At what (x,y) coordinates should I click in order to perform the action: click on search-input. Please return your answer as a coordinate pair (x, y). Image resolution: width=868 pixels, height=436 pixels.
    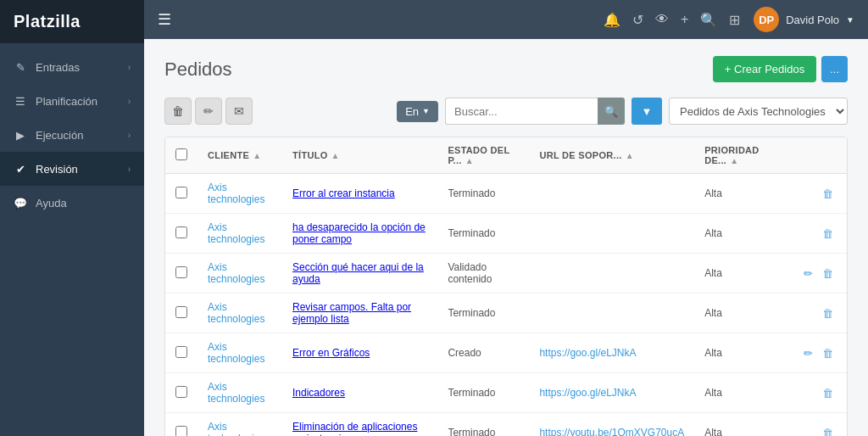
    Looking at the image, I should click on (521, 111).